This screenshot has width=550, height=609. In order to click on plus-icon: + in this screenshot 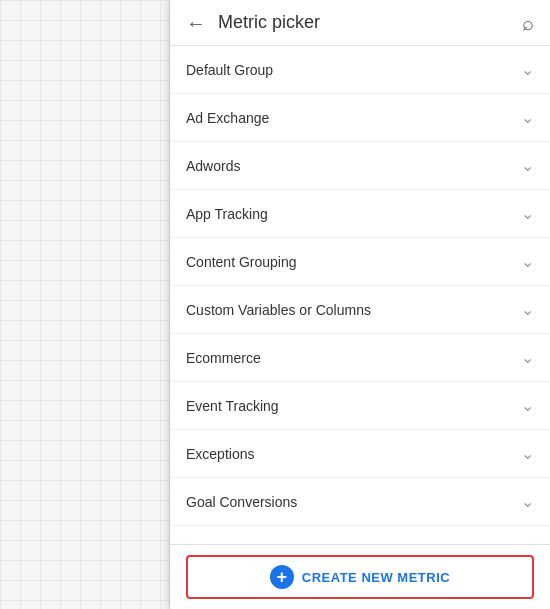, I will do `click(282, 577)`.